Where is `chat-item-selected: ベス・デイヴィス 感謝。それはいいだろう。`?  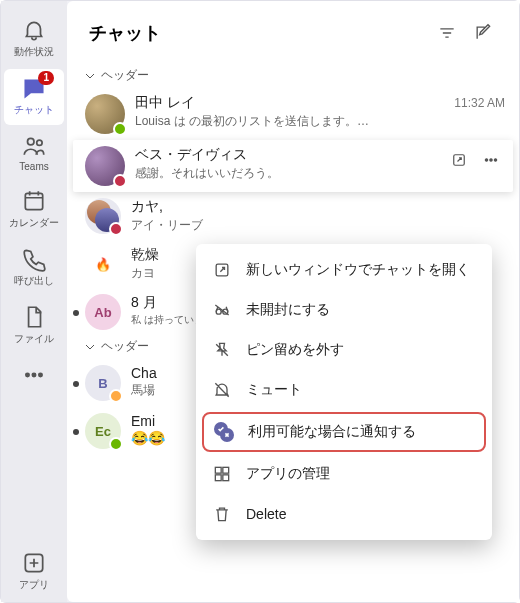
chat-item-selected: ベス・デイヴィス 感謝。それはいいだろう。 is located at coordinates (293, 166).